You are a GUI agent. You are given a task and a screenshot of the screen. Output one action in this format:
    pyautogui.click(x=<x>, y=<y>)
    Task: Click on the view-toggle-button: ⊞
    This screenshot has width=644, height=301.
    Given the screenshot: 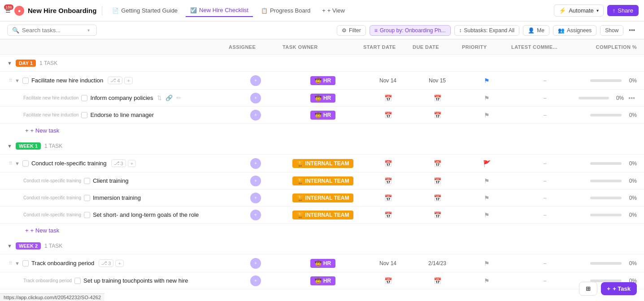 What is the action you would take?
    pyautogui.click(x=588, y=288)
    